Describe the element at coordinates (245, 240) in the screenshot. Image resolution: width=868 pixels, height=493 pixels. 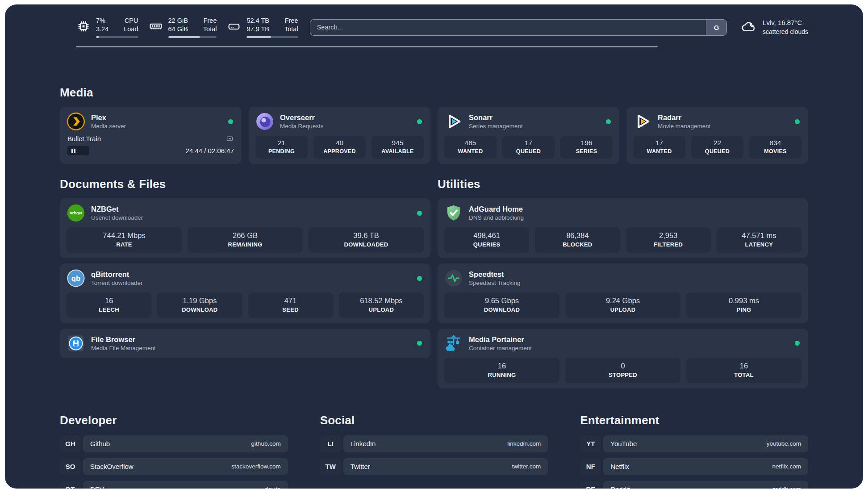
I see `stat-tile: 266 GBREMAINING` at that location.